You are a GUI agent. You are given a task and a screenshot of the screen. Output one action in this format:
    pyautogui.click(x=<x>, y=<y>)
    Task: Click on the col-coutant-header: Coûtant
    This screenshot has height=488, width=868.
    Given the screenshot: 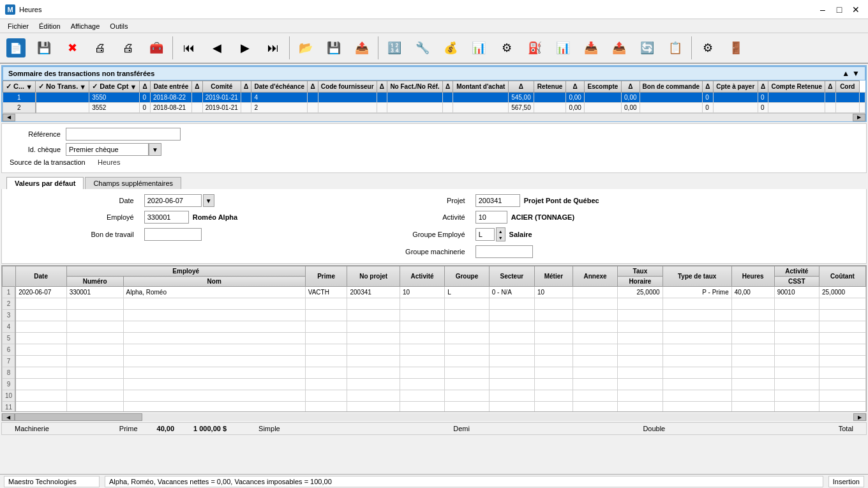 What is the action you would take?
    pyautogui.click(x=842, y=277)
    